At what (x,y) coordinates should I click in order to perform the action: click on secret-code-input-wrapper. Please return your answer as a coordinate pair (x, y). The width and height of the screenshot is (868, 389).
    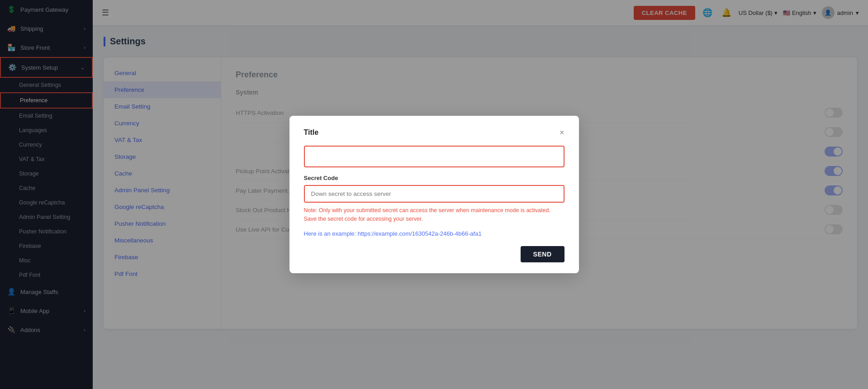
    Looking at the image, I should click on (434, 194).